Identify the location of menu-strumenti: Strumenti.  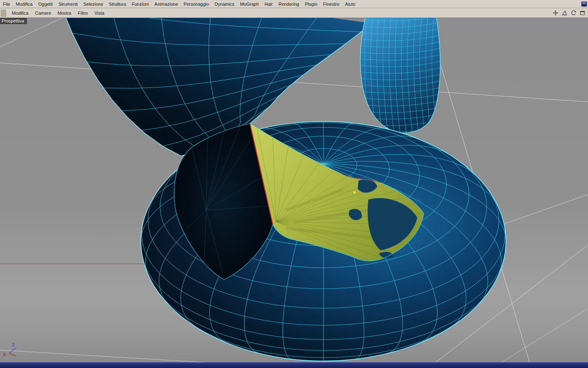
(68, 4).